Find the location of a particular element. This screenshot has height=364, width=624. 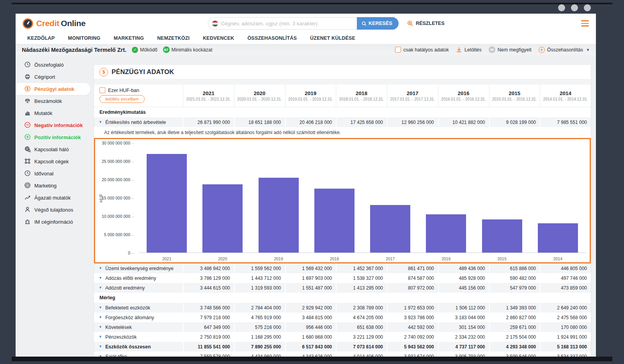

trend-icon is located at coordinates (27, 198).